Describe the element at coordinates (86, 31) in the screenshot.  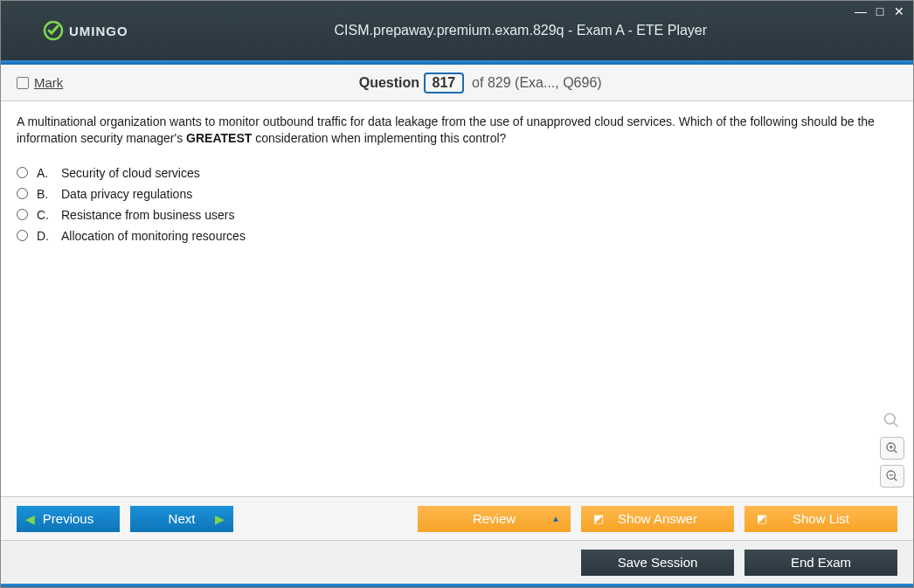
I see `logo: UMINGO` at that location.